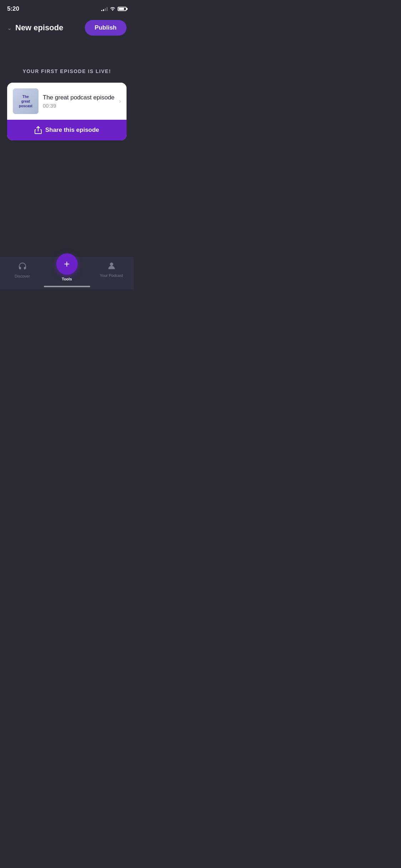 The width and height of the screenshot is (401, 868). What do you see at coordinates (67, 130) in the screenshot?
I see `share-section: Share this episode` at bounding box center [67, 130].